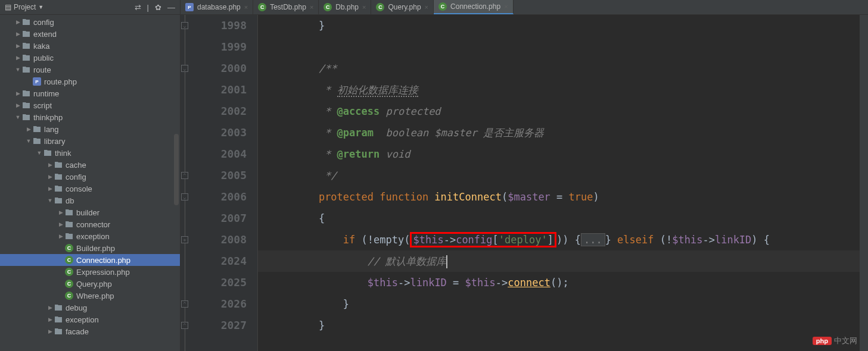  Describe the element at coordinates (90, 70) in the screenshot. I see `tree-item-route: ▼route` at that location.